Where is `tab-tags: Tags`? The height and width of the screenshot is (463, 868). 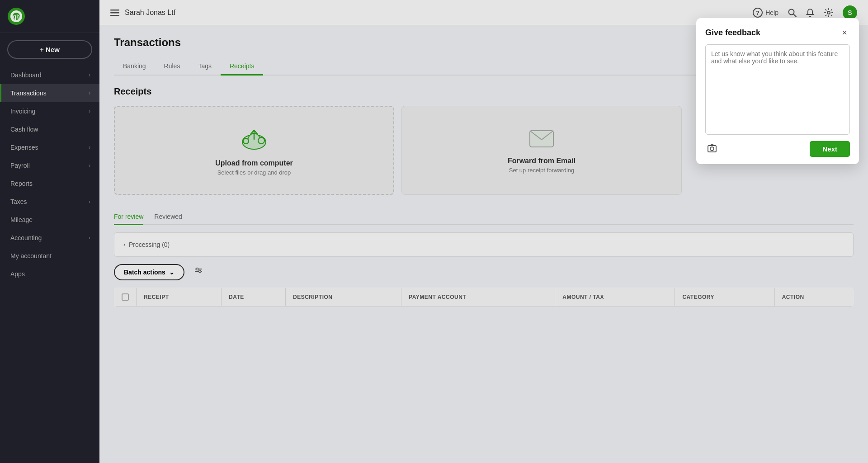
tab-tags: Tags is located at coordinates (205, 67).